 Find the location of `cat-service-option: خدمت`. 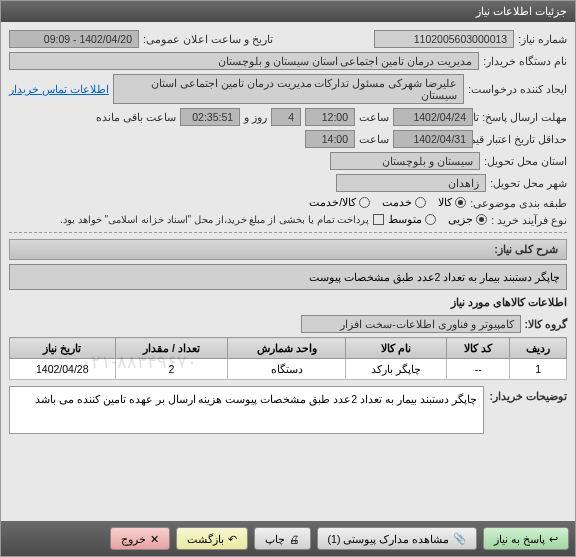

cat-service-option: خدمت is located at coordinates (404, 202).